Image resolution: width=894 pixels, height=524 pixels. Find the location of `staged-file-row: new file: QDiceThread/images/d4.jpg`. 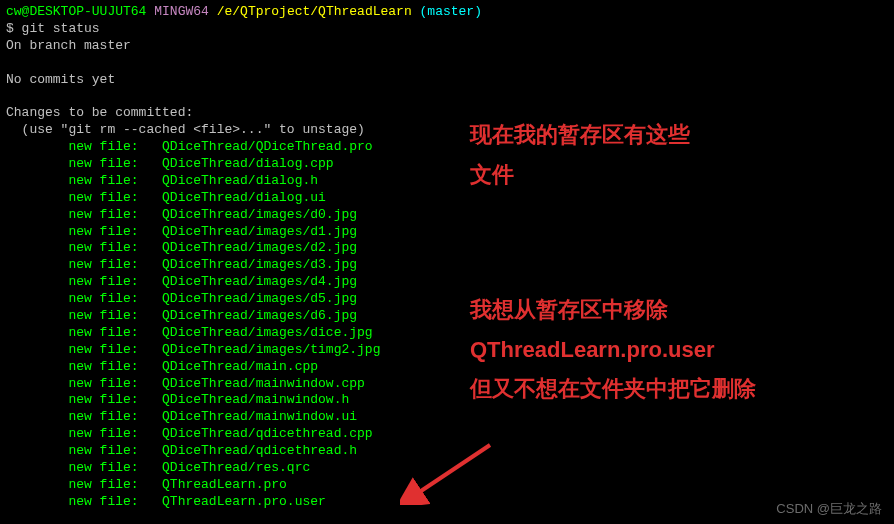

staged-file-row: new file: QDiceThread/images/d4.jpg is located at coordinates (447, 282).